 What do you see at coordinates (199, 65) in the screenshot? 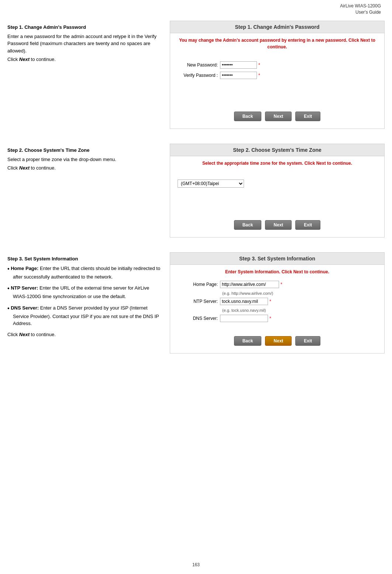
I see `step1-new-password-label: New Password:` at bounding box center [199, 65].